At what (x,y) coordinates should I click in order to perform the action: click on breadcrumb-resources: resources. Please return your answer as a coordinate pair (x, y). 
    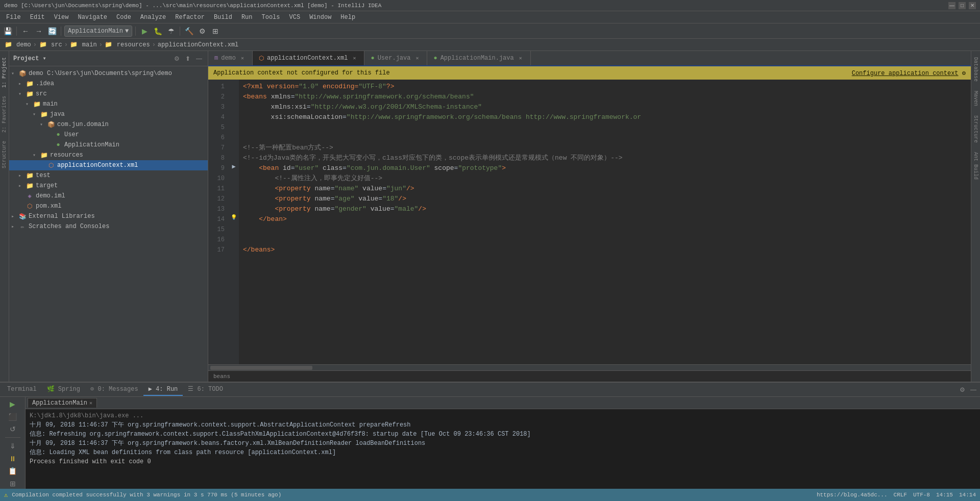
    Looking at the image, I should click on (134, 45).